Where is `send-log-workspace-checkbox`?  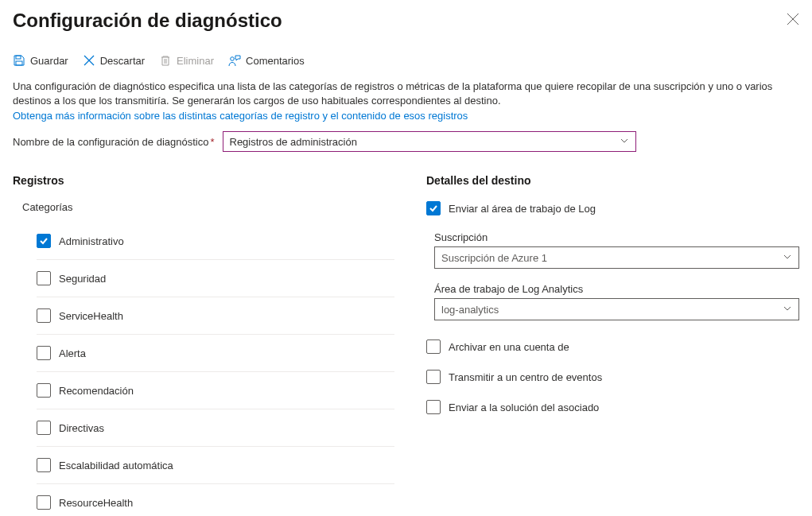 send-log-workspace-checkbox is located at coordinates (433, 208).